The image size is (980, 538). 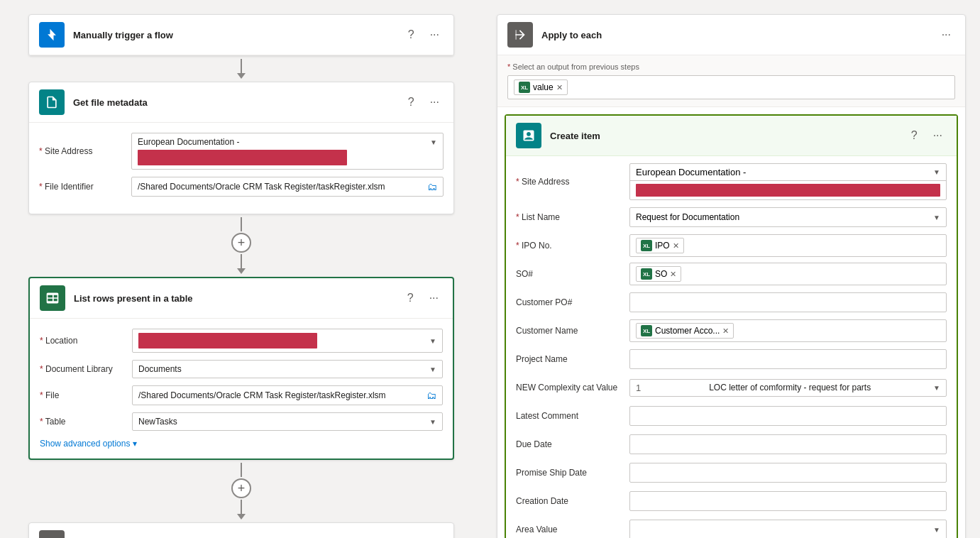 What do you see at coordinates (573, 388) in the screenshot?
I see `create-complexity-label: NEW Complexity cat Value` at bounding box center [573, 388].